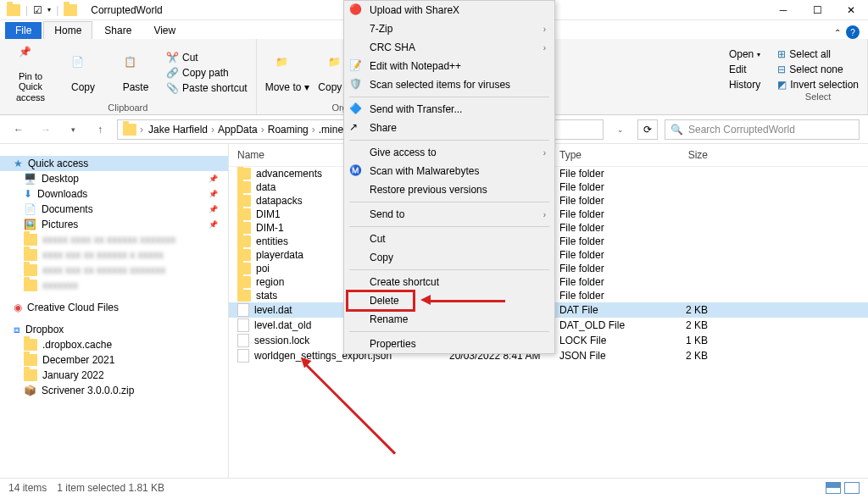 Image resolution: width=868 pixels, height=504 pixels. I want to click on search-input: 🔍 Search CorruptedWorld, so click(762, 130).